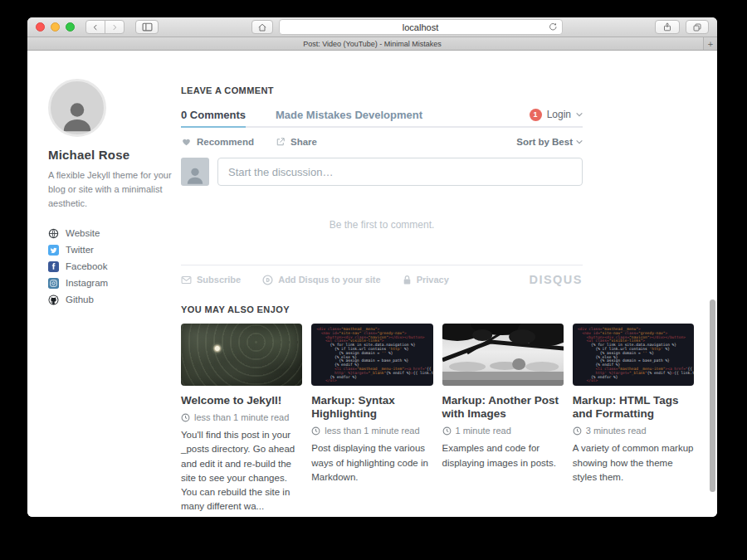  What do you see at coordinates (372, 407) in the screenshot?
I see `post-title: Markup: Syntax Highlighting` at bounding box center [372, 407].